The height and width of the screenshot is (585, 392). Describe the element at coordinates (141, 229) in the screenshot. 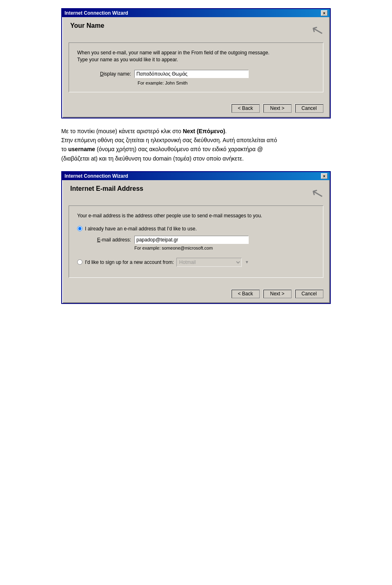

I see `radio1-label: I already have an e-mail address that I'…` at that location.